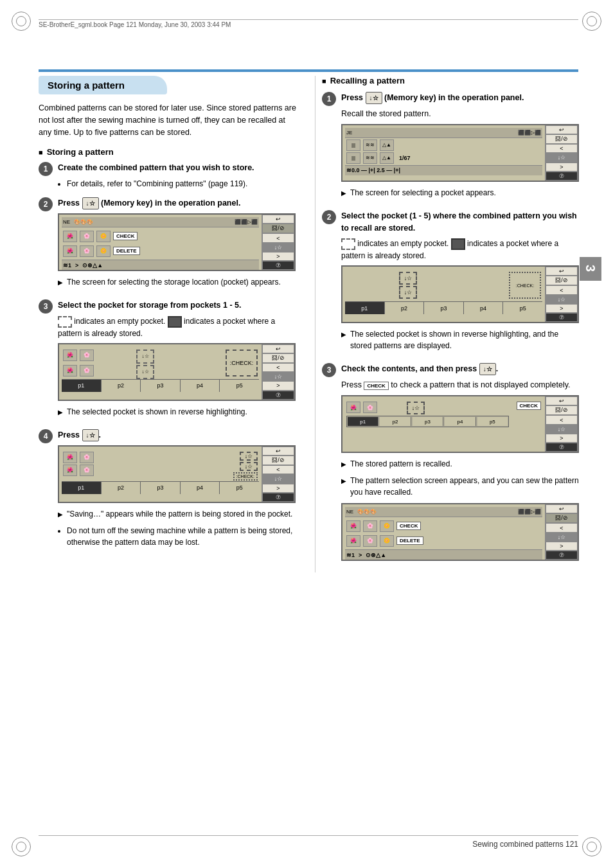  Describe the element at coordinates (177, 474) in the screenshot. I see `lcd-screen-step4: 🌺 🌸 🌺 🌸 ↓☆ ↓☆` at that location.